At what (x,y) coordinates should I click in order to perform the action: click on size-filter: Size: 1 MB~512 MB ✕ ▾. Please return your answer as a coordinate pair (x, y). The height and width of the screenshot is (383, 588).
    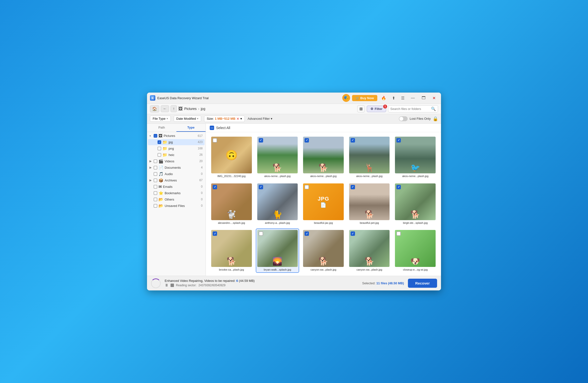
    Looking at the image, I should click on (224, 119).